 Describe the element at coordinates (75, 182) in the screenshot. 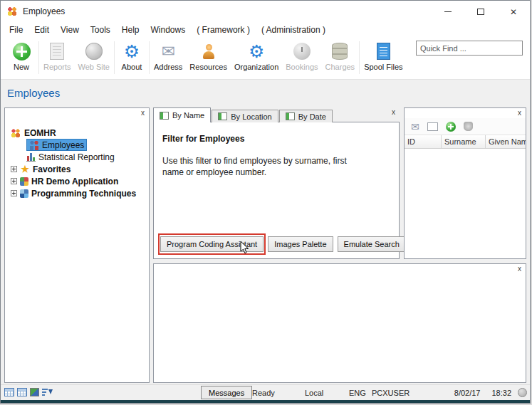

I see `tree-item-label: HR Demo Application` at that location.